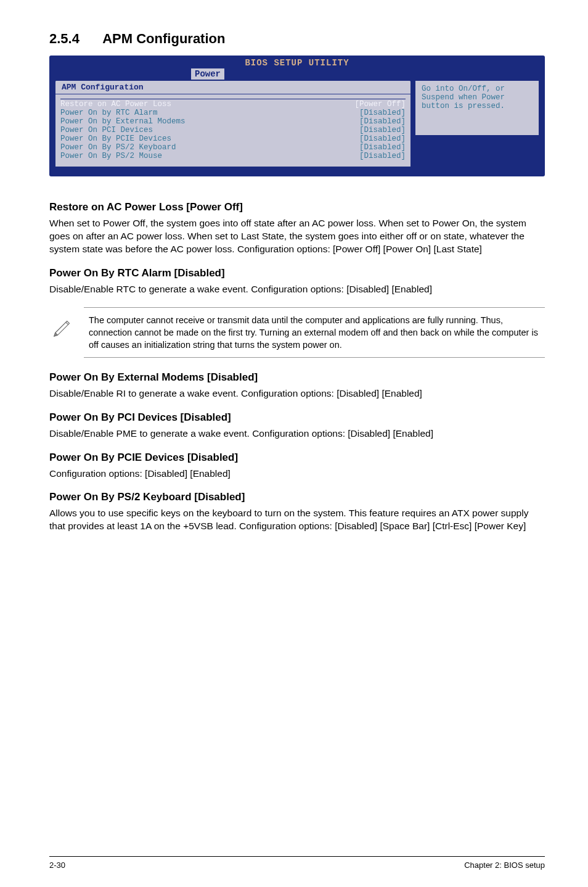  I want to click on bios-utility-title: BIOS SETUP UTILITY, so click(297, 62).